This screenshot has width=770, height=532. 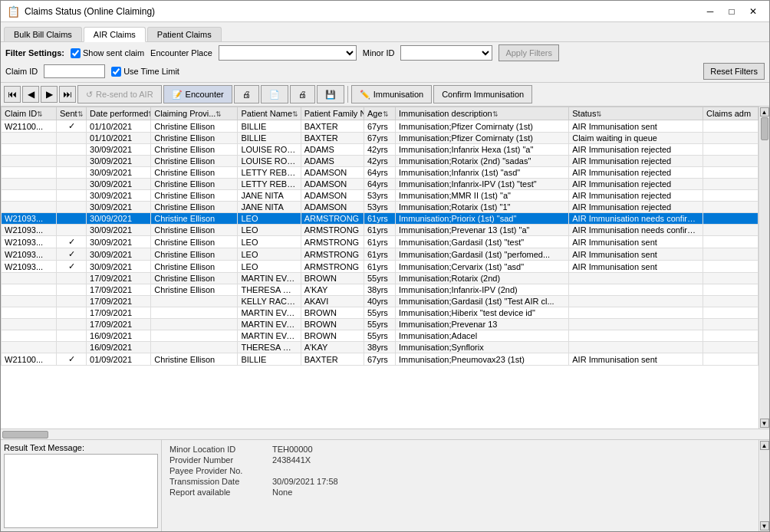 What do you see at coordinates (753, 11) in the screenshot?
I see `close-button: ✕` at bounding box center [753, 11].